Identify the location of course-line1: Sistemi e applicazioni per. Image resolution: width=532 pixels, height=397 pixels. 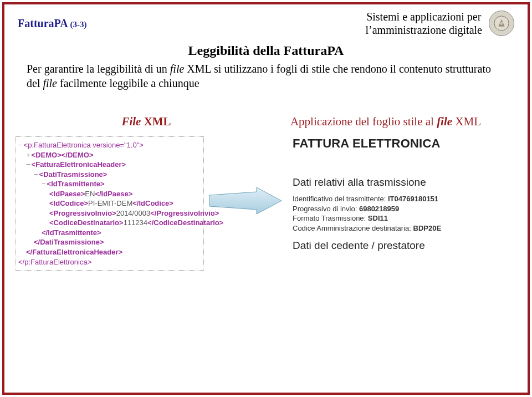
(424, 17).